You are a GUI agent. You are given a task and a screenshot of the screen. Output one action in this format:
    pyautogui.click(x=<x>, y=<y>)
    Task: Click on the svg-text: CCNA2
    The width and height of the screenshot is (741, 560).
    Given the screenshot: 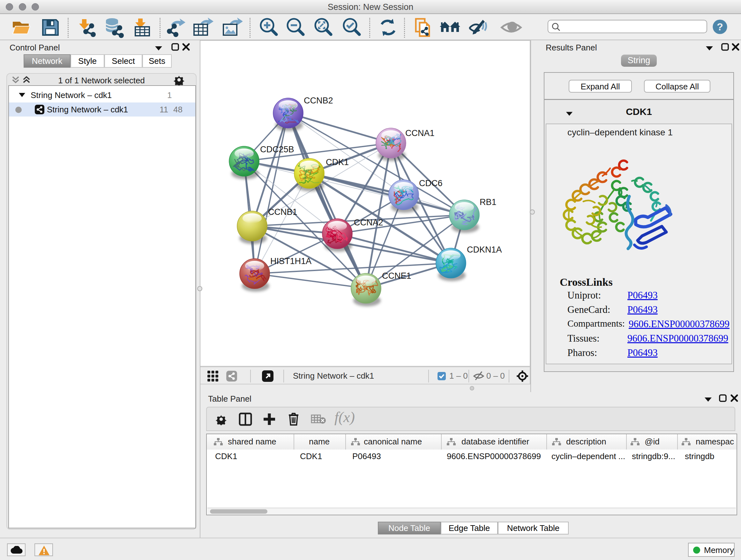 What is the action you would take?
    pyautogui.click(x=368, y=223)
    